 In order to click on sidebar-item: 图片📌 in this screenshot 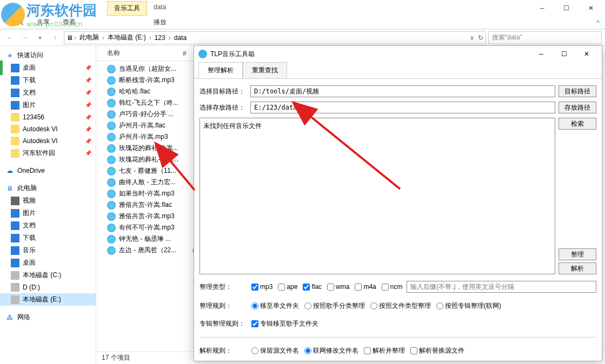, I will do `click(48, 105)`.